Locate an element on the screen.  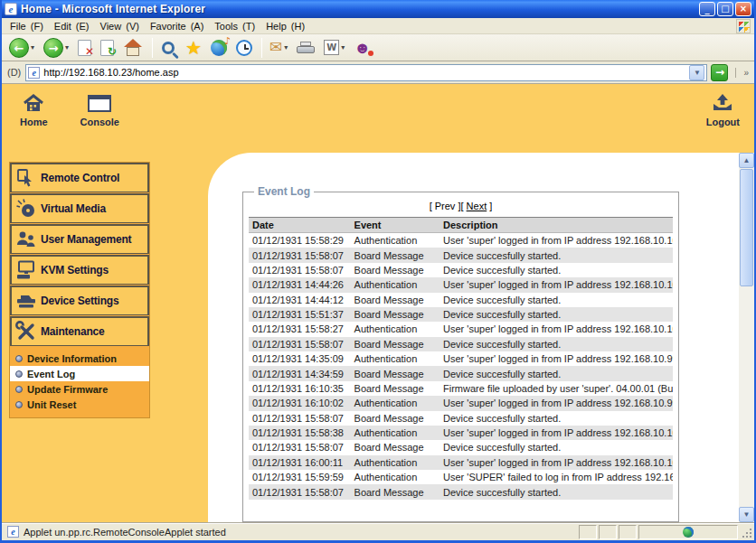
go-button: → is located at coordinates (720, 72).